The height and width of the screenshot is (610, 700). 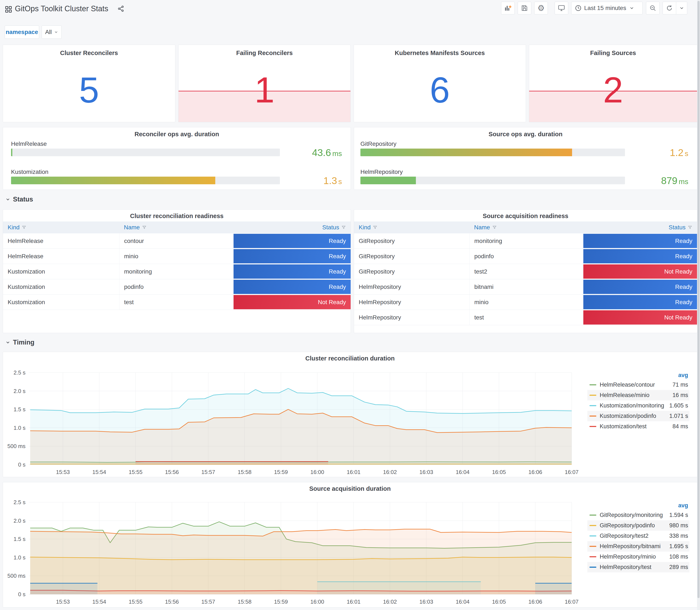 What do you see at coordinates (578, 8) in the screenshot?
I see `clock-icon` at bounding box center [578, 8].